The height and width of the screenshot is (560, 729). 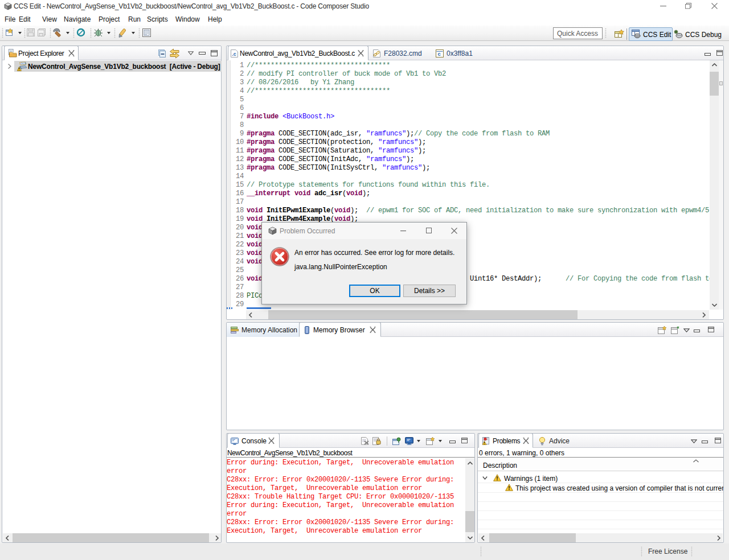 I want to click on svg-text: CCS, so click(x=23, y=64).